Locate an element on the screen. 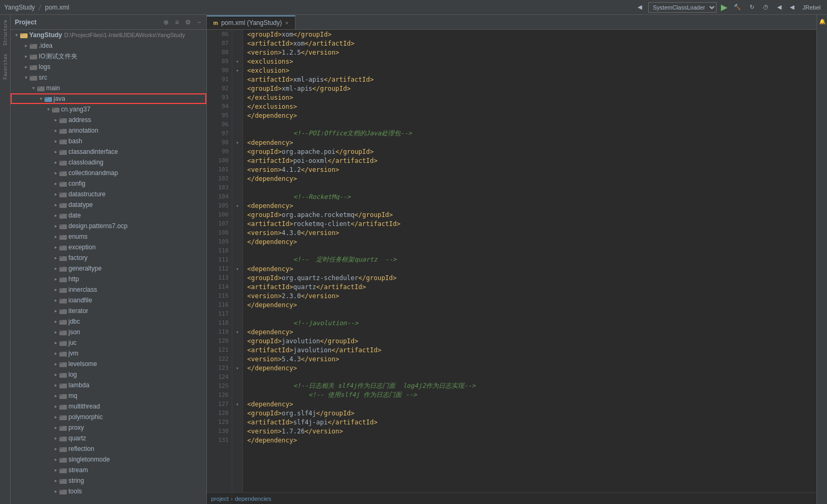  fold-icon-89: ▾ is located at coordinates (238, 62).